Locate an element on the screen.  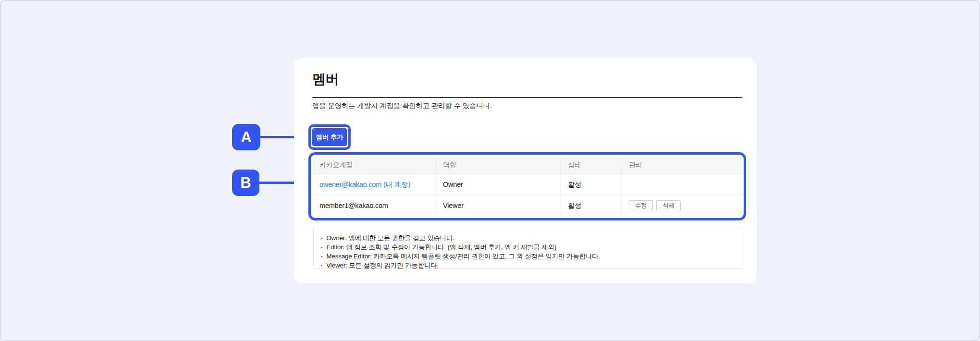
manage-cell: 수정 삭제 is located at coordinates (682, 206).